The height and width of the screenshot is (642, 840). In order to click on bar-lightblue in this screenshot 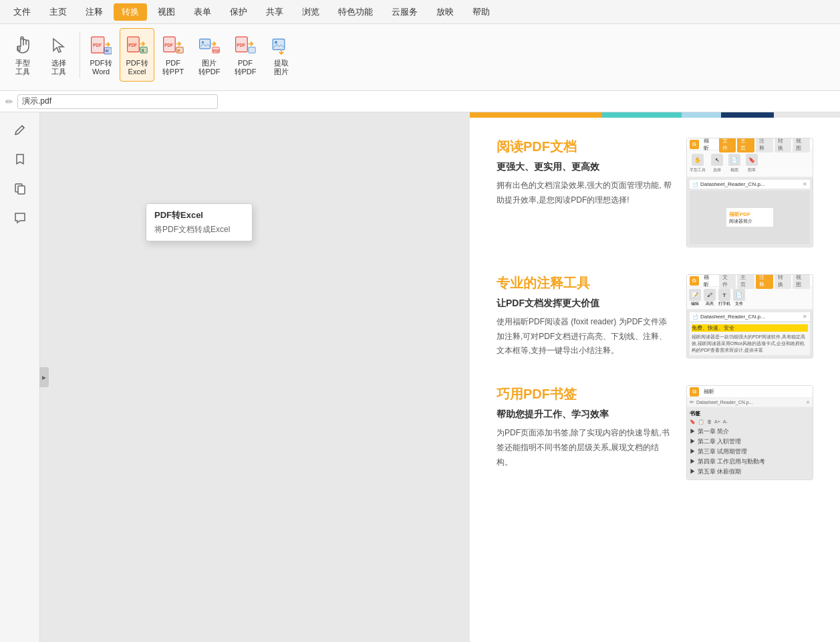, I will do `click(702, 115)`.